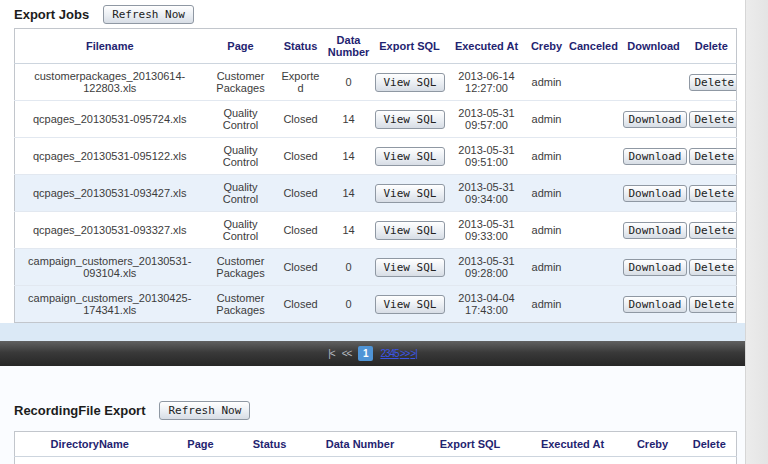 This screenshot has height=464, width=768. Describe the element at coordinates (204, 410) in the screenshot. I see `recording-file-refresh-button: Refresh Now` at that location.